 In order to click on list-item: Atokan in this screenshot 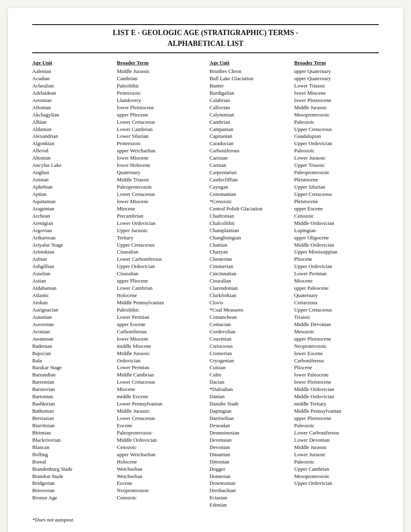, I will do `click(74, 303)`.